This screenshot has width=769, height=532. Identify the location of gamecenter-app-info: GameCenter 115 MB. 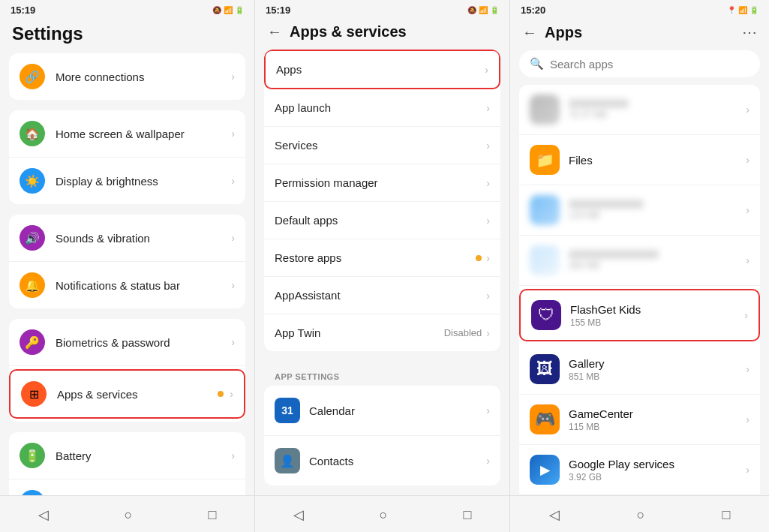
(657, 420).